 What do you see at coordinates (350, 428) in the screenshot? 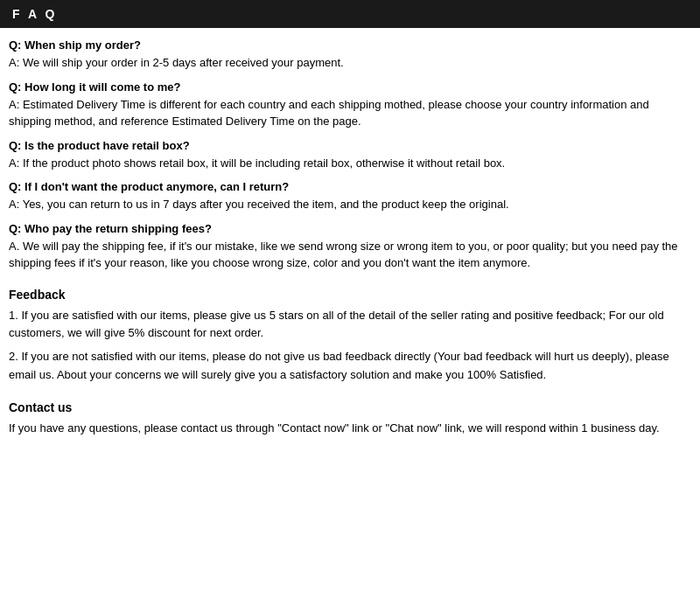
I see `contact-text: If you have any questions, please contac…` at bounding box center [350, 428].